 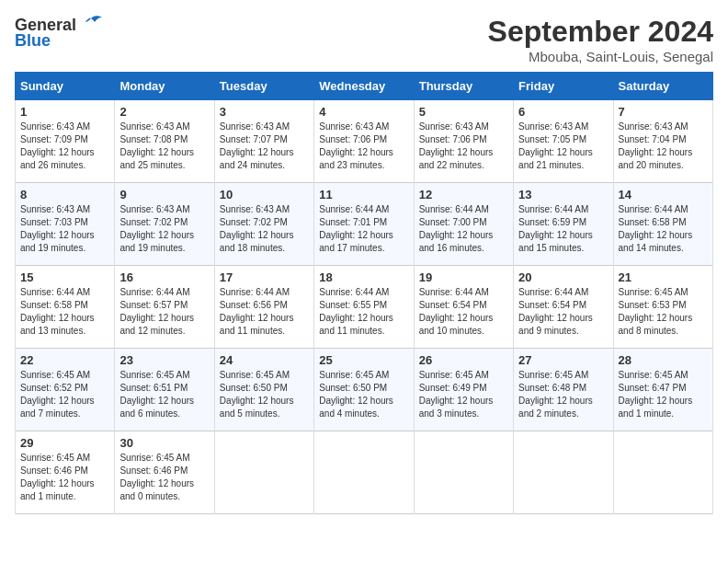 I want to click on day-content: Sunrise: 6:45 AMSunset: 6:53 PMDaylight:…, so click(x=664, y=312).